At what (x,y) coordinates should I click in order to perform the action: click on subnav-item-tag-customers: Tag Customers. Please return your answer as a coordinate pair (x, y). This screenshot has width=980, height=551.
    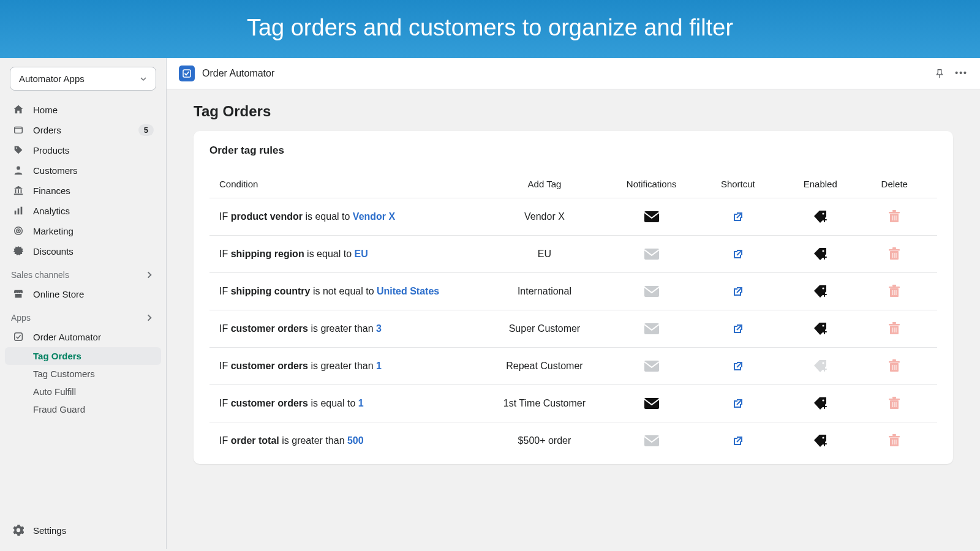
    Looking at the image, I should click on (83, 373).